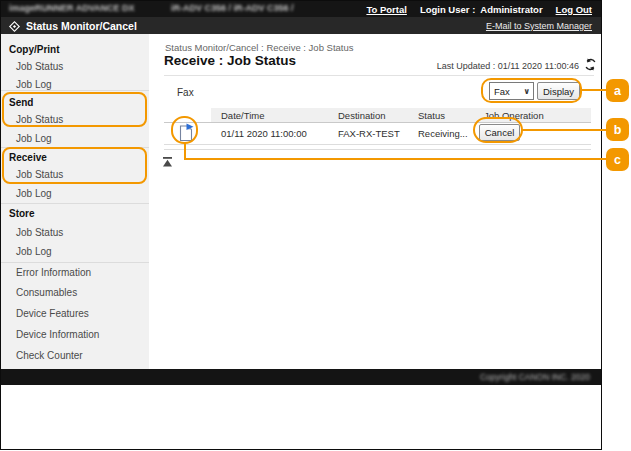  Describe the element at coordinates (75, 213) in the screenshot. I see `sidebar-group-store: Store` at that location.